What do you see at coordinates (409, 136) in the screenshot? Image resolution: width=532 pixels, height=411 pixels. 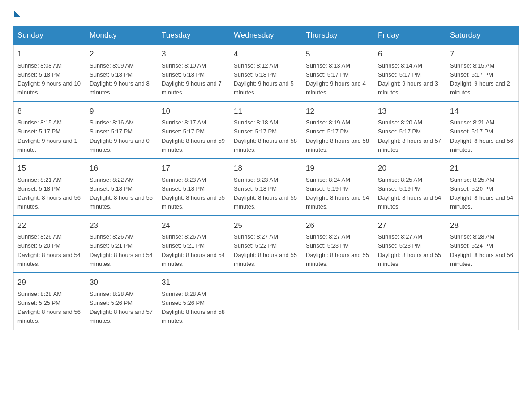 I see `day-info: Sunrise: 8:20 AMSunset: 5:17 PMDaylight:…` at bounding box center [409, 136].